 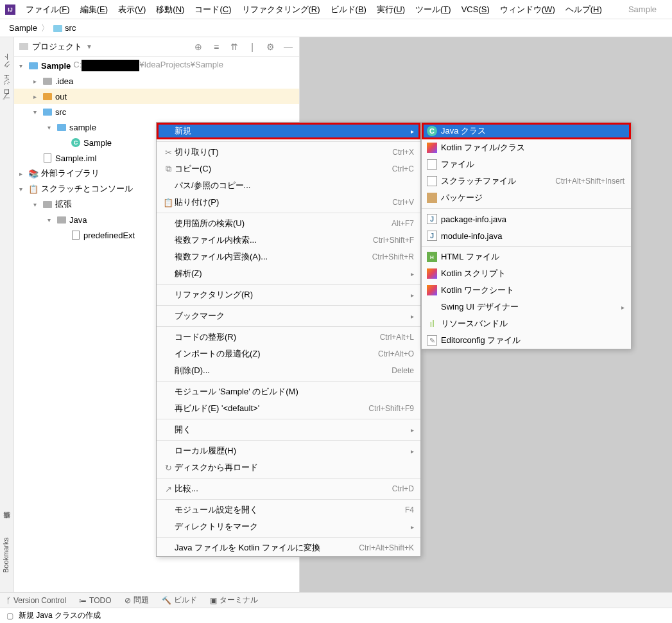 I want to click on sub-swing-ui: Swing UI デザイナー▸, so click(x=526, y=307).